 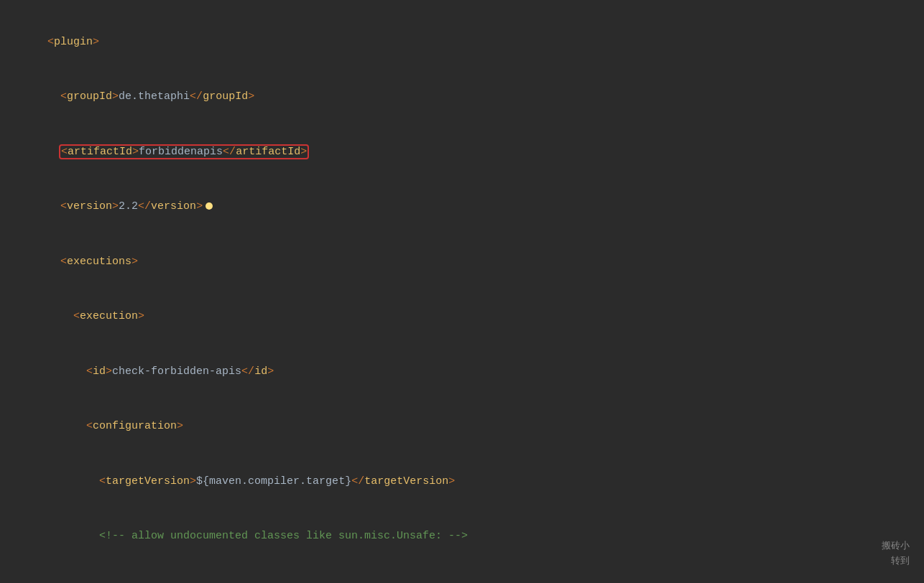 What do you see at coordinates (96, 42) in the screenshot?
I see `bracket: >` at bounding box center [96, 42].